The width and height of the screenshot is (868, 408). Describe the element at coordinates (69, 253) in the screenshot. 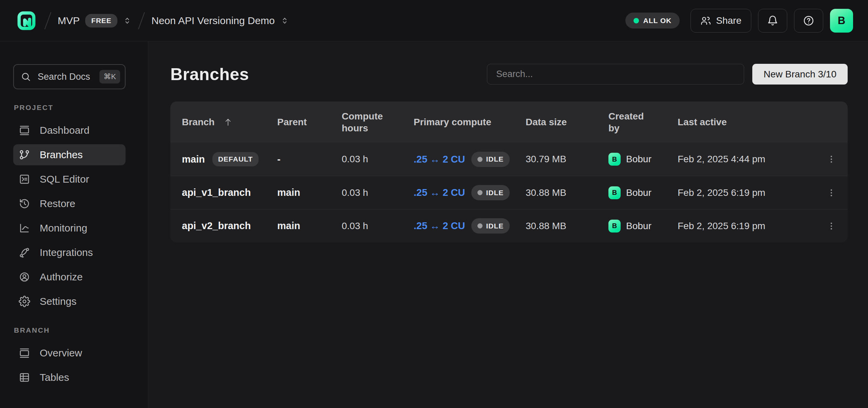

I see `sidebar-item-integrations: Integrations` at that location.